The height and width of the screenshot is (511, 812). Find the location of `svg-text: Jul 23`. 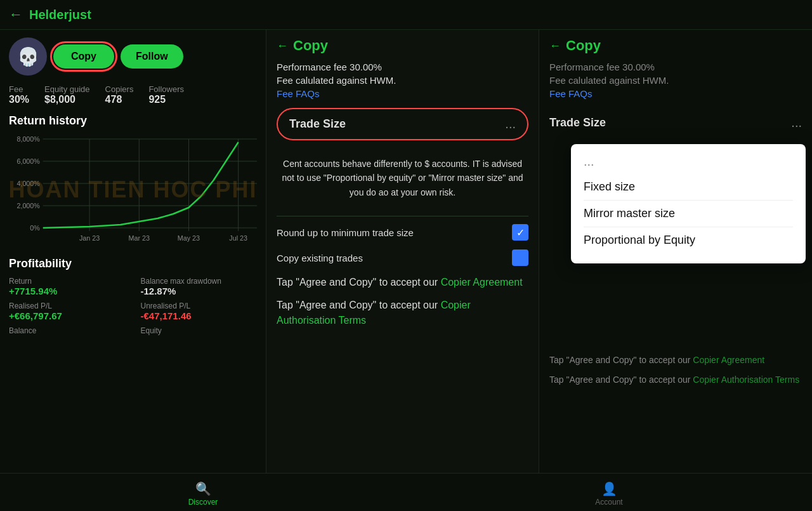

svg-text: Jul 23 is located at coordinates (239, 238).